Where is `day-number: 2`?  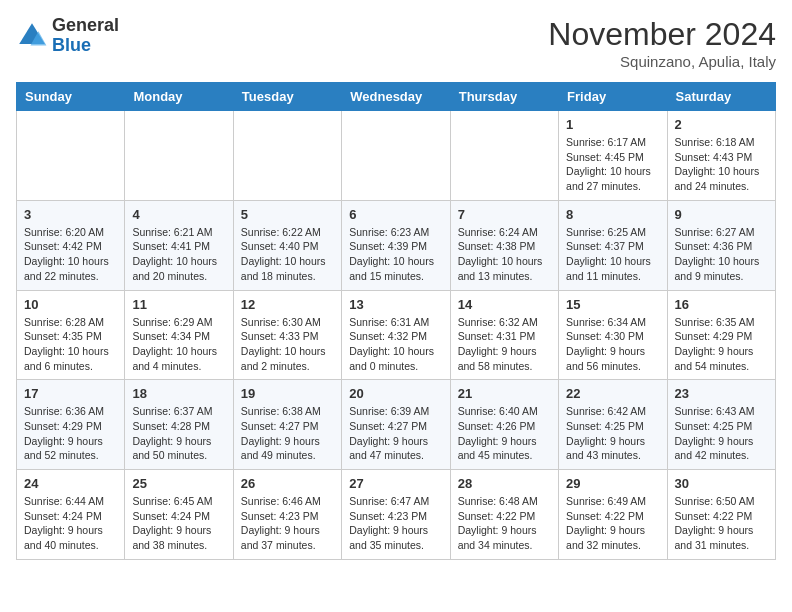
day-number: 2 is located at coordinates (722, 124).